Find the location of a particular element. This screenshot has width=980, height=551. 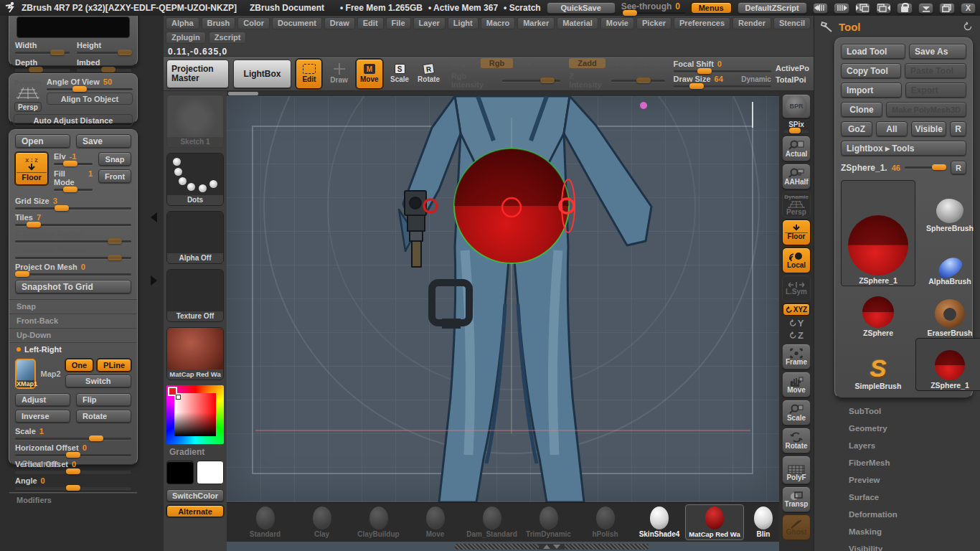

modifiers-header: Modifiers is located at coordinates (73, 499).